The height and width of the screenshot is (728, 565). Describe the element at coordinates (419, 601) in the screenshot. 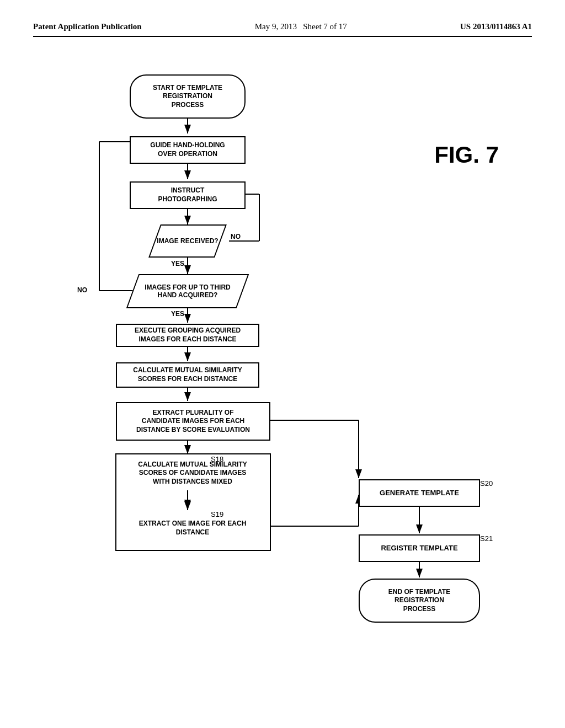

I see `end-label: END OF TEMPLATE REGISTRATION PROCESS` at that location.